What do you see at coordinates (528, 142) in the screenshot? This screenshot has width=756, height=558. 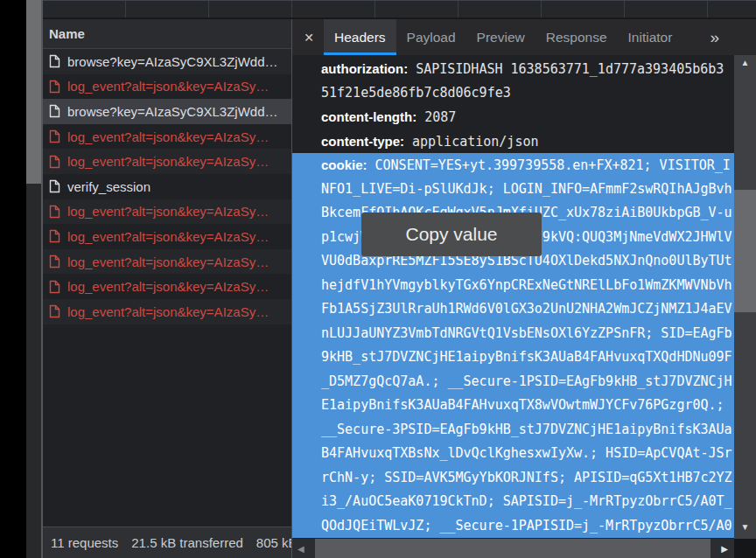 I see `header-entry-content-type: content-type:application/json` at bounding box center [528, 142].